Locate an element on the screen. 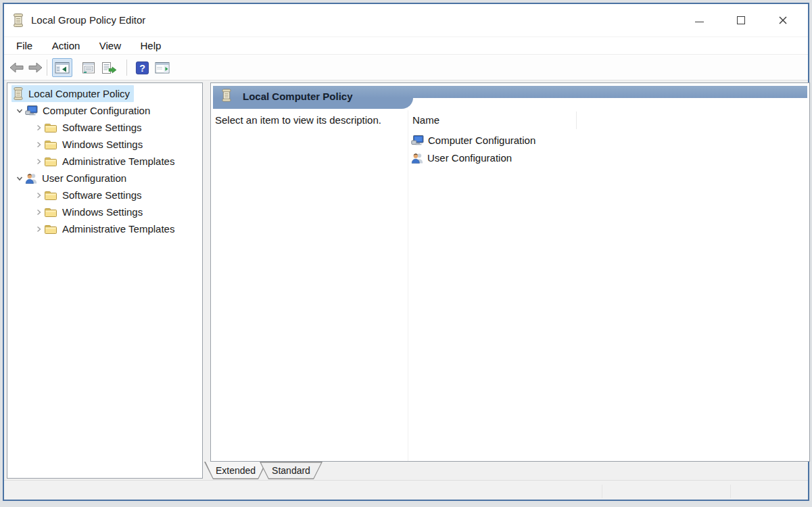 The width and height of the screenshot is (812, 507). menu-action: Action is located at coordinates (66, 46).